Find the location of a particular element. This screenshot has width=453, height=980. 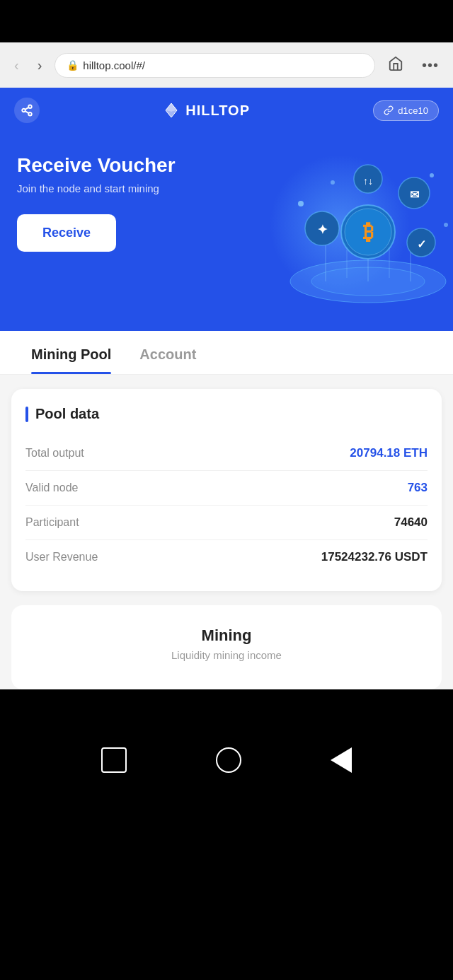

receive-button: Receive is located at coordinates (67, 233).